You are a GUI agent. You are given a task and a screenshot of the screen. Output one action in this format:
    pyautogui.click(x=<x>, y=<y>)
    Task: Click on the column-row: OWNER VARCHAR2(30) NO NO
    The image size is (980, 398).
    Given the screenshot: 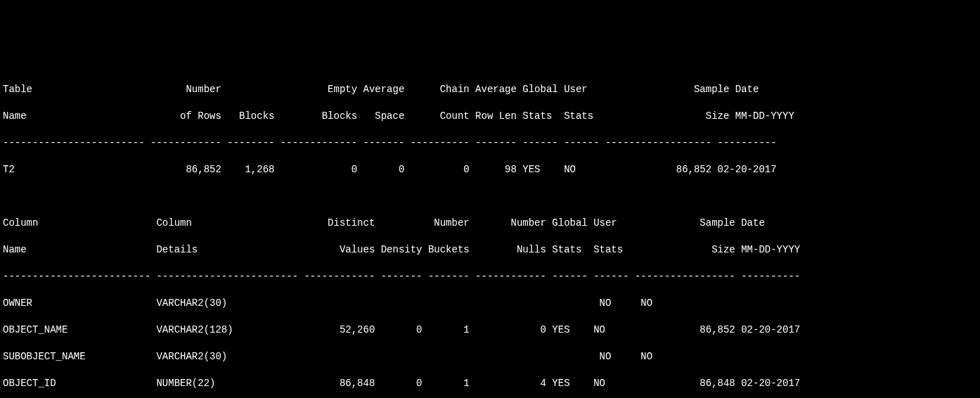 What is the action you would take?
    pyautogui.click(x=491, y=304)
    